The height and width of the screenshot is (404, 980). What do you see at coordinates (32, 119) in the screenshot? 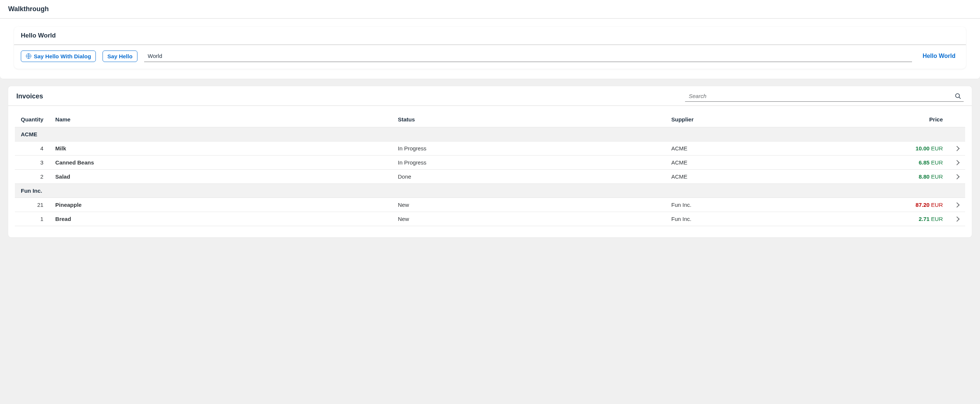
I see `col-quantity: Quantity` at bounding box center [32, 119].